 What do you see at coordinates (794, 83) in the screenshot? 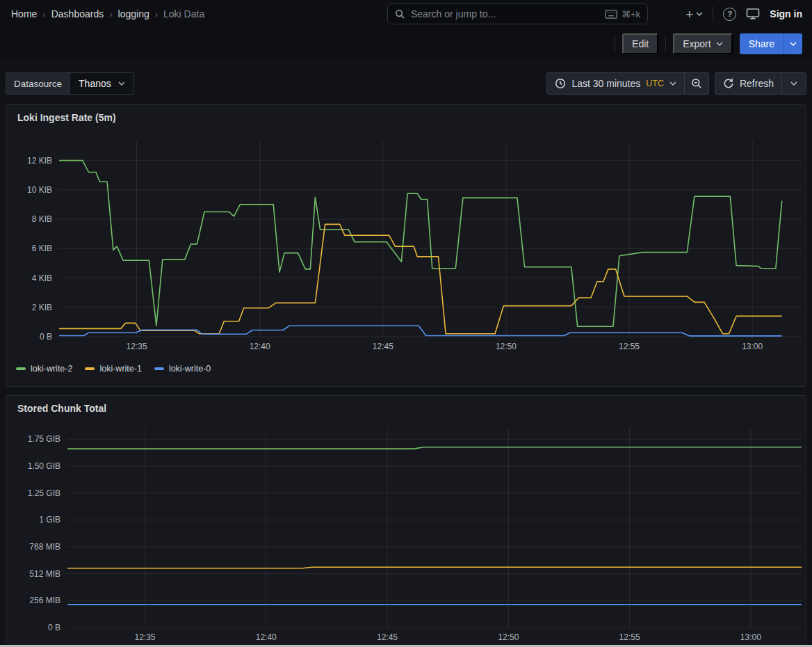
I see `refresh-interval-dropdown` at bounding box center [794, 83].